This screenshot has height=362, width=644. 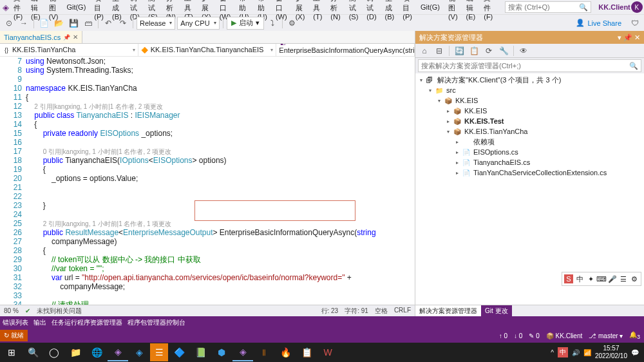 What do you see at coordinates (322, 322) in the screenshot?
I see `bottom-panel-tabs: 错误列表 输出 任务运行程序资源管理器 程序包管理器控制台` at bounding box center [322, 322].